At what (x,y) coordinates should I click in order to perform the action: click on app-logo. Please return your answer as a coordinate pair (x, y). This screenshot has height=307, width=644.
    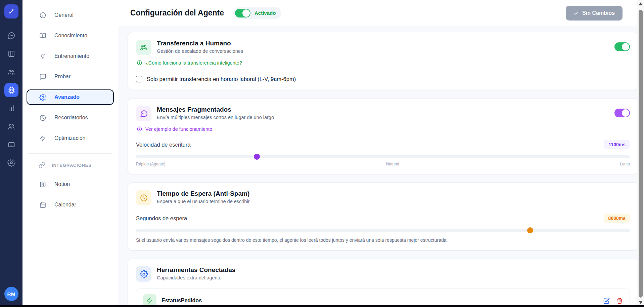
    Looking at the image, I should click on (11, 11).